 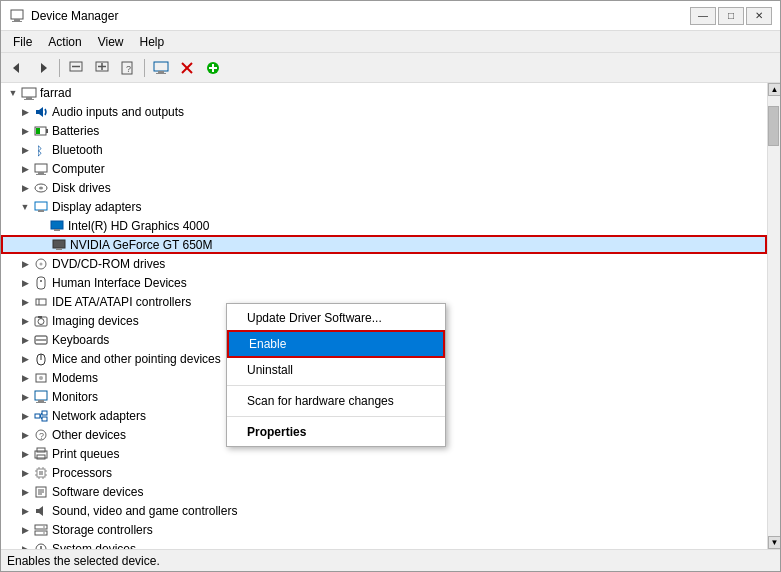 I want to click on tree-system: ▶ System devices, so click(x=384, y=544).